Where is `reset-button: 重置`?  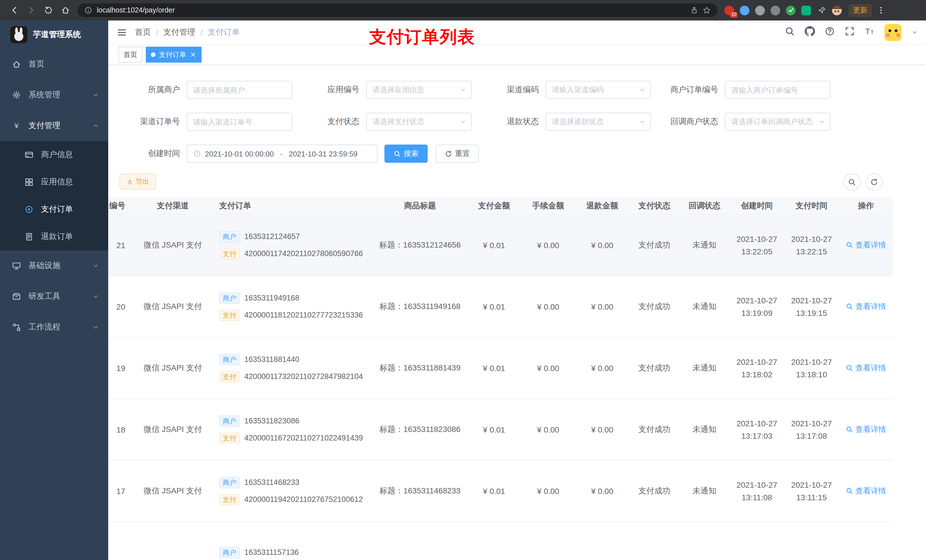
reset-button: 重置 is located at coordinates (457, 154).